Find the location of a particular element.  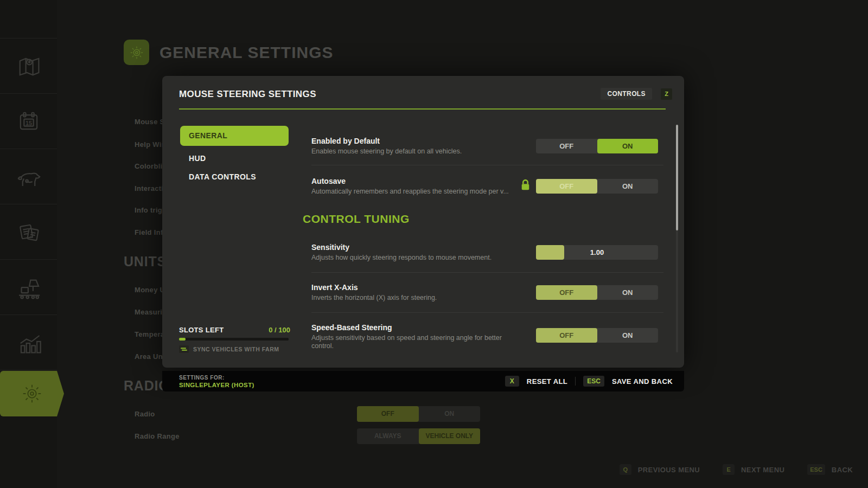

controls-shortcut: CONTROLS Z is located at coordinates (636, 94).